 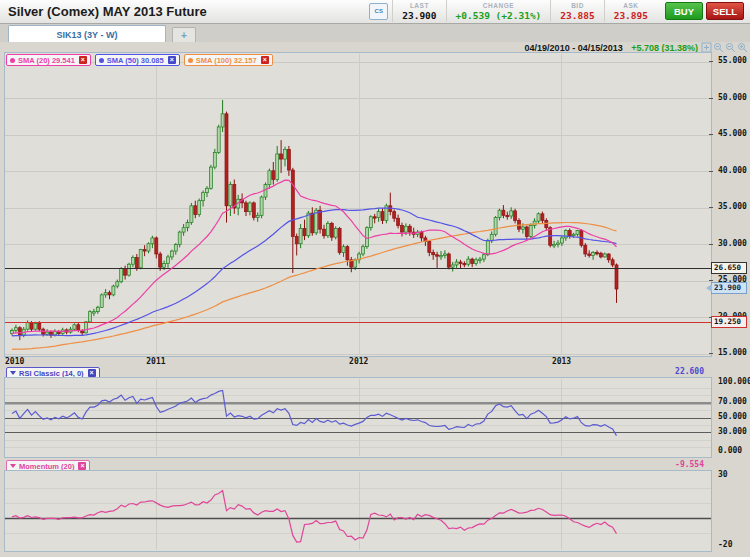 What do you see at coordinates (358, 511) in the screenshot?
I see `momentum-canvas` at bounding box center [358, 511].